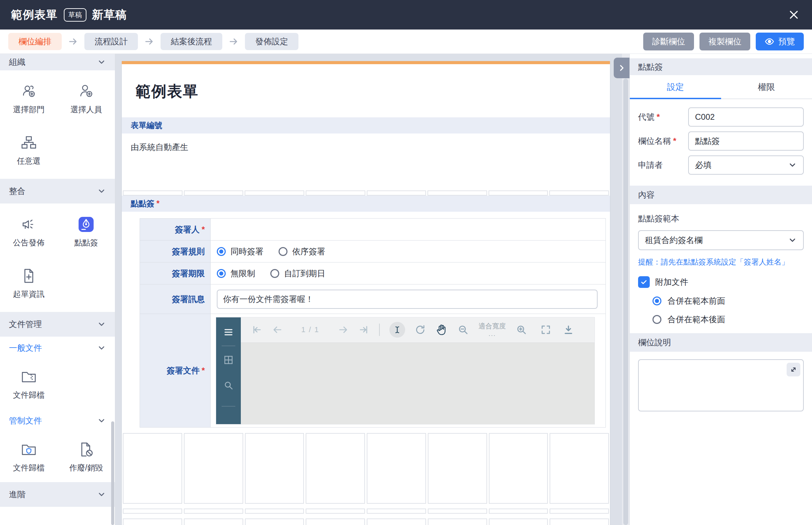 This screenshot has width=812, height=525. Describe the element at coordinates (418, 384) in the screenshot. I see `pdf-page-area` at that location.